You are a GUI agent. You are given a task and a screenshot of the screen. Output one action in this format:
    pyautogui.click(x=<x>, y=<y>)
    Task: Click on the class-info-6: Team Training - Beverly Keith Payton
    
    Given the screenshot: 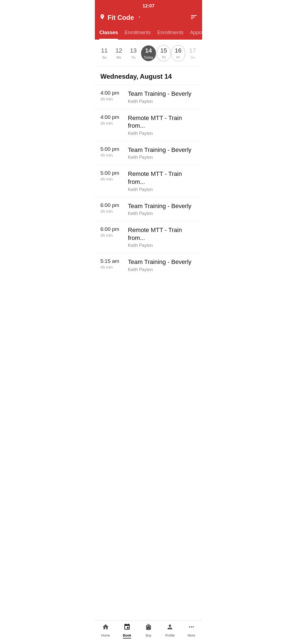 What is the action you would take?
    pyautogui.click(x=162, y=265)
    